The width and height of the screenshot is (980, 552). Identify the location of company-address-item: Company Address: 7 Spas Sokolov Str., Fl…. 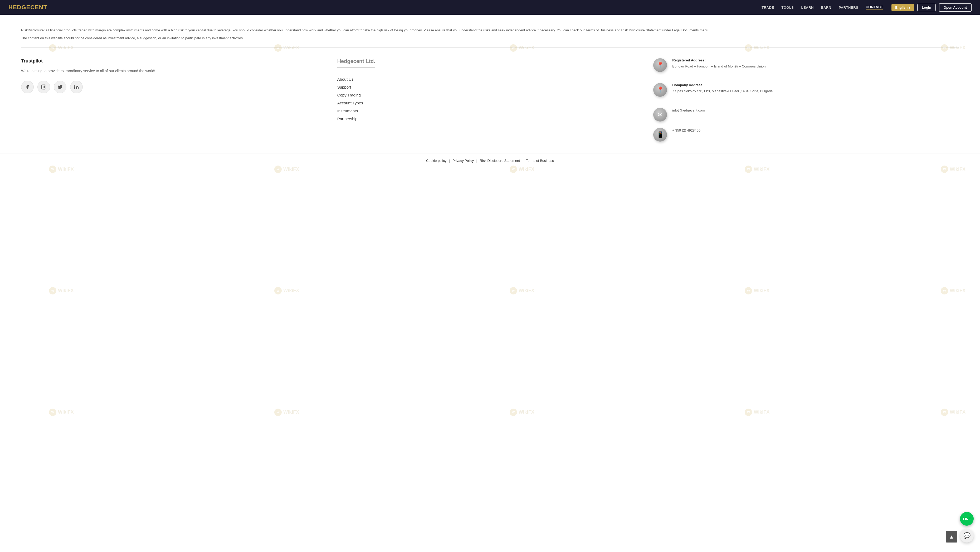
(722, 88).